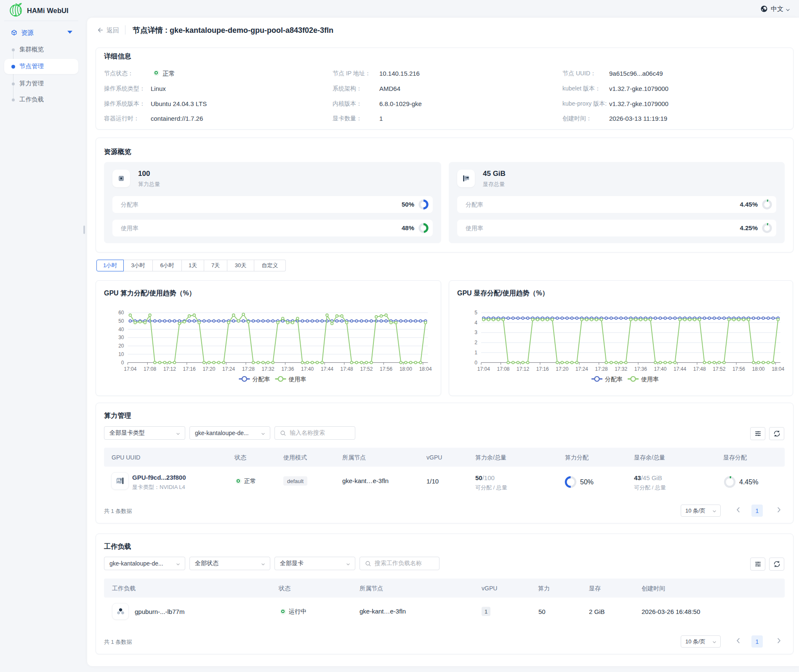 This screenshot has width=799, height=672. What do you see at coordinates (121, 337) in the screenshot?
I see `svg-text: 30` at bounding box center [121, 337].